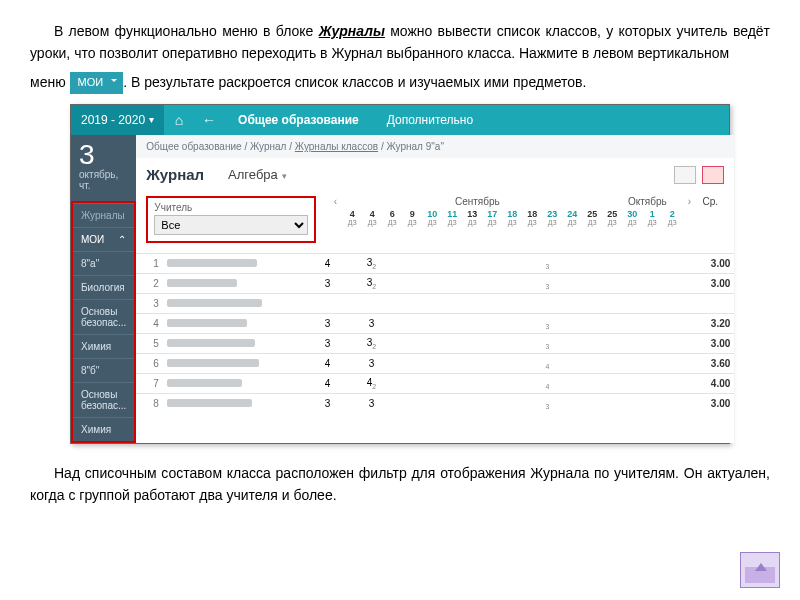 This screenshot has height=600, width=800. I want to click on title-bar: Журнал Алгебра, so click(435, 175).